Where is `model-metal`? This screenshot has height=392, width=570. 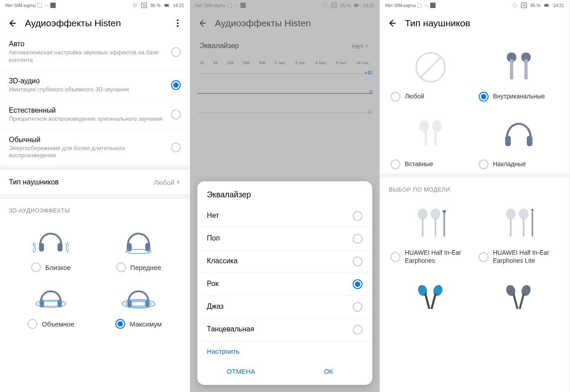 model-metal is located at coordinates (519, 294).